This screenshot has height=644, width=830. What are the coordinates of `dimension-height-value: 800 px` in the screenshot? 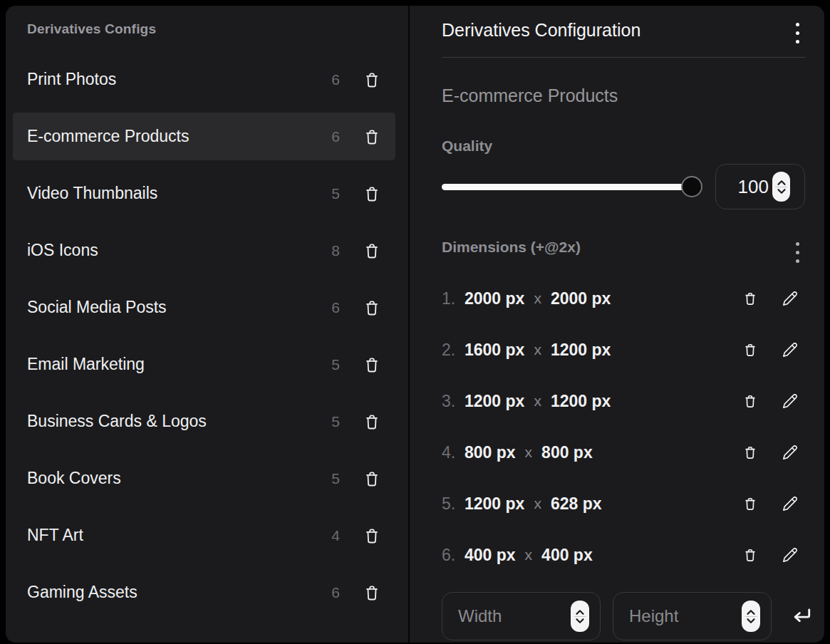 It's located at (567, 453).